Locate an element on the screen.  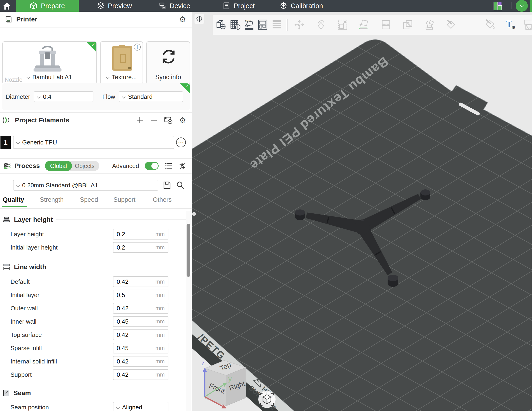
line-width-outer-wall-input: 0.42mm is located at coordinates (141, 308).